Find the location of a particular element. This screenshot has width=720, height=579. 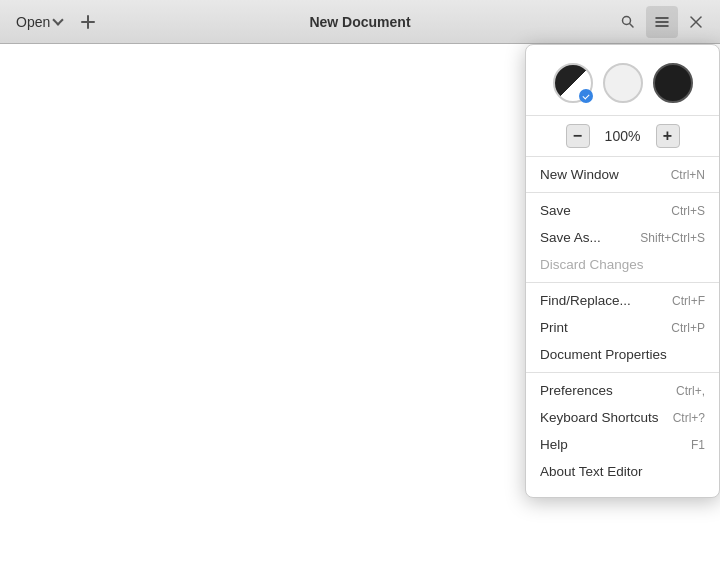

zoom-in-button: + is located at coordinates (668, 136).